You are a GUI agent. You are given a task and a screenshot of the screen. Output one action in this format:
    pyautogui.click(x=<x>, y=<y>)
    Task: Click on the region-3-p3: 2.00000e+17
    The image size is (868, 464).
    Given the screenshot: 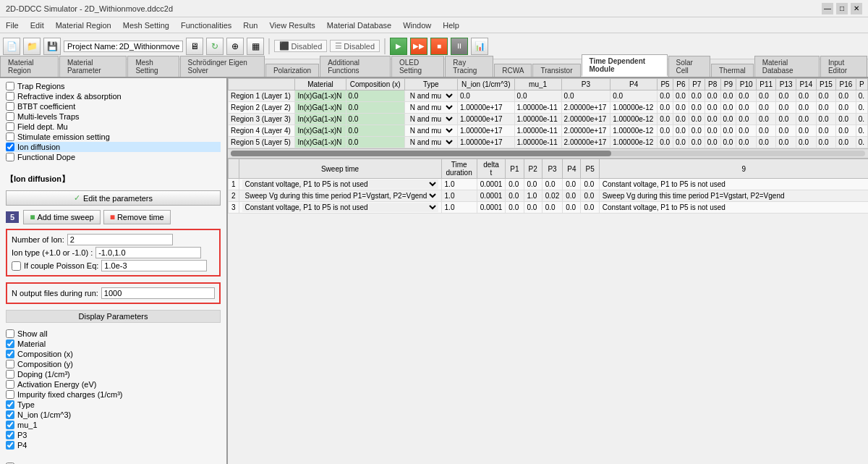 What is the action you would take?
    pyautogui.click(x=586, y=119)
    